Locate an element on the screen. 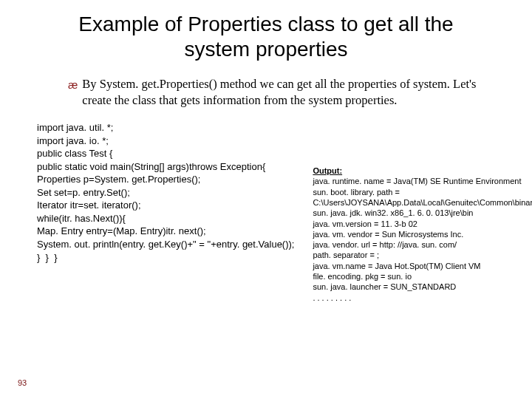  bullet-icon: æ is located at coordinates (72, 85).